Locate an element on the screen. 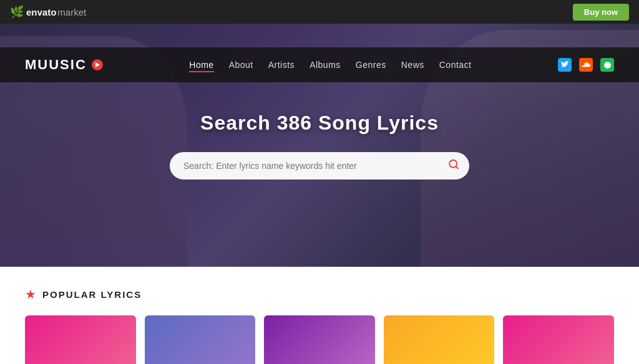 The height and width of the screenshot is (364, 639). twitter-icon is located at coordinates (565, 65).